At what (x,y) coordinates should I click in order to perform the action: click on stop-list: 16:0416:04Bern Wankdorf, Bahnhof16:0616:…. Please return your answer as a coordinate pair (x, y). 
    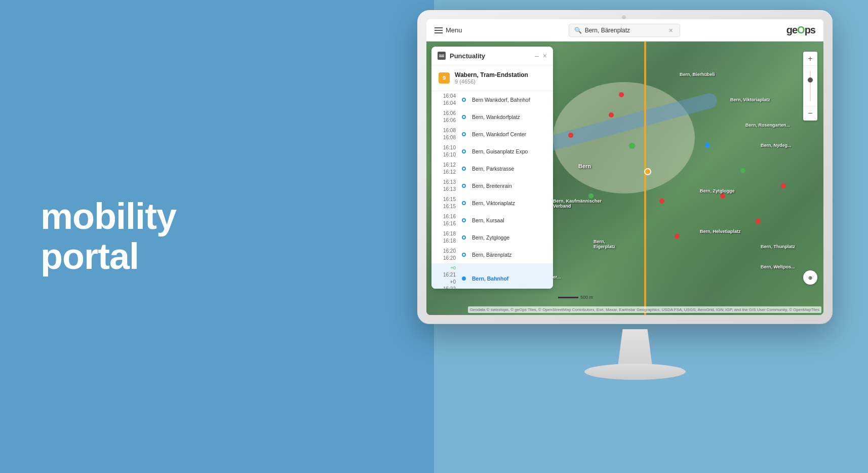
    Looking at the image, I should click on (492, 190).